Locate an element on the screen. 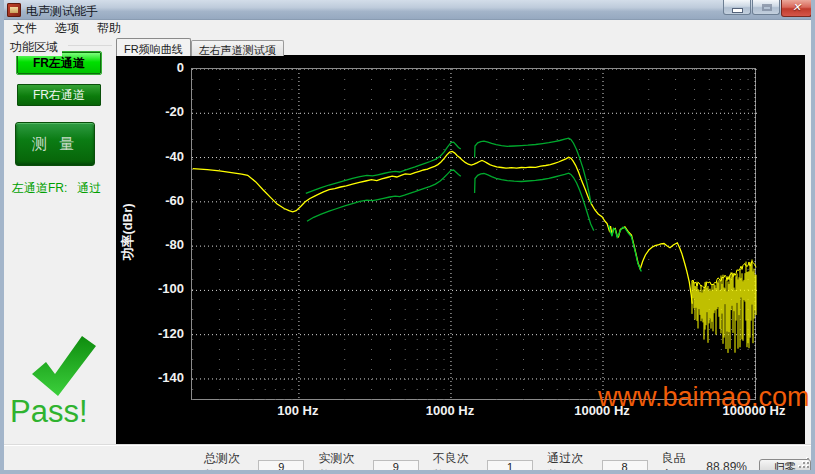 This screenshot has width=815, height=474. pass-result-text: Pass! is located at coordinates (49, 412).